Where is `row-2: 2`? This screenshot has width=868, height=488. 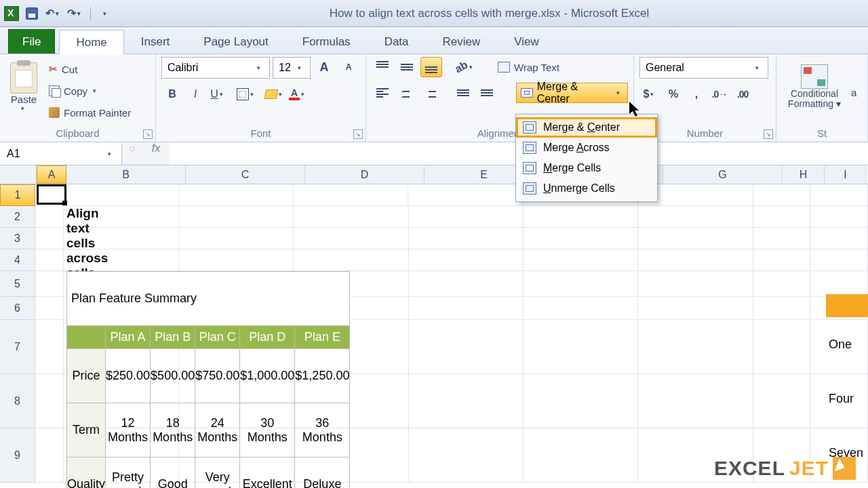
row-2: 2 is located at coordinates (18, 217).